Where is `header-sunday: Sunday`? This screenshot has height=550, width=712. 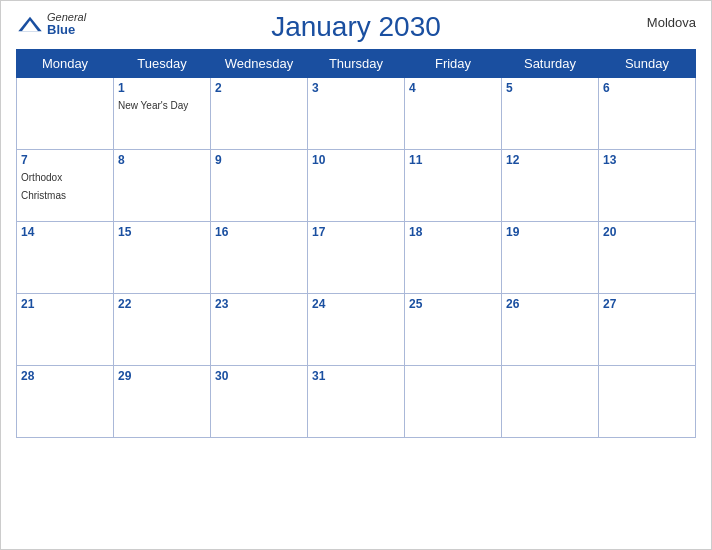
header-sunday: Sunday is located at coordinates (648, 64).